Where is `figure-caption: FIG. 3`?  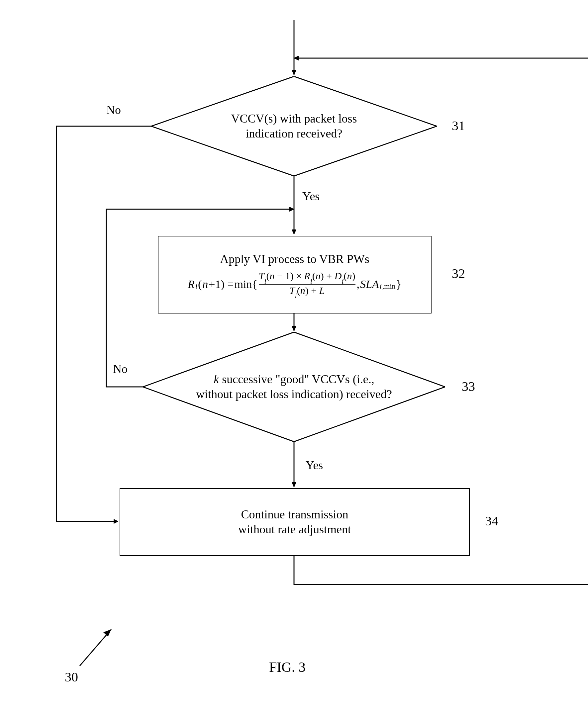 figure-caption: FIG. 3 is located at coordinates (287, 667).